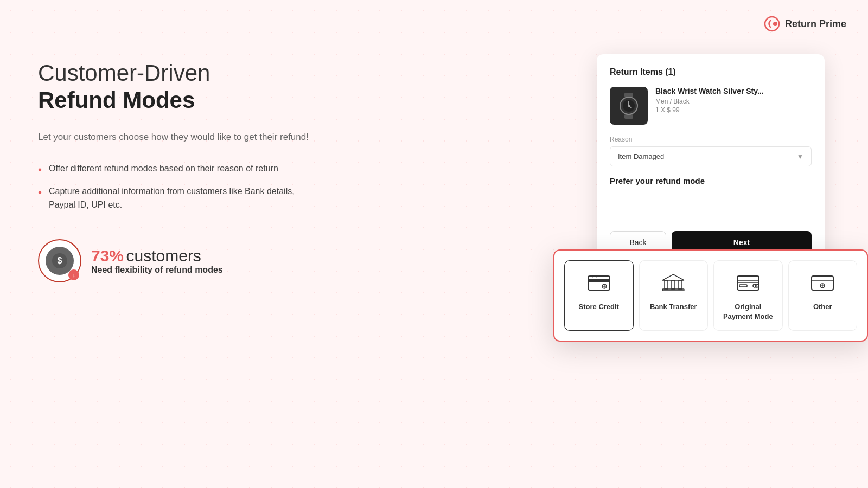  Describe the element at coordinates (711, 160) in the screenshot. I see `right-area: Return Items (1) Black Wrist Watch Silve…` at that location.